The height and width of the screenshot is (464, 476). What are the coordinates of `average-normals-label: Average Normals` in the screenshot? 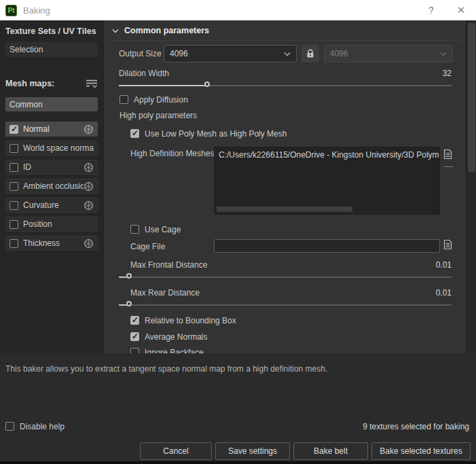 It's located at (176, 337).